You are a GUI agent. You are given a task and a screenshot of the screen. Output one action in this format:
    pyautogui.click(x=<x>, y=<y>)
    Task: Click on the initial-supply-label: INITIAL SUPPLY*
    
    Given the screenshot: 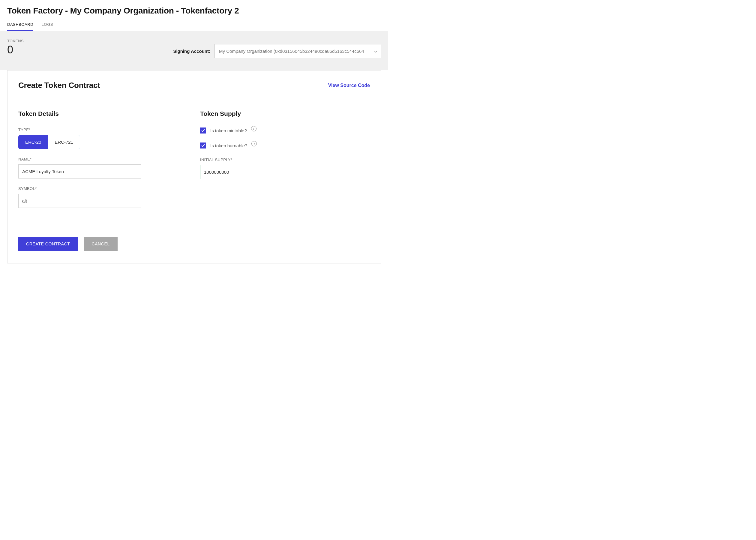 What is the action you would take?
    pyautogui.click(x=285, y=160)
    